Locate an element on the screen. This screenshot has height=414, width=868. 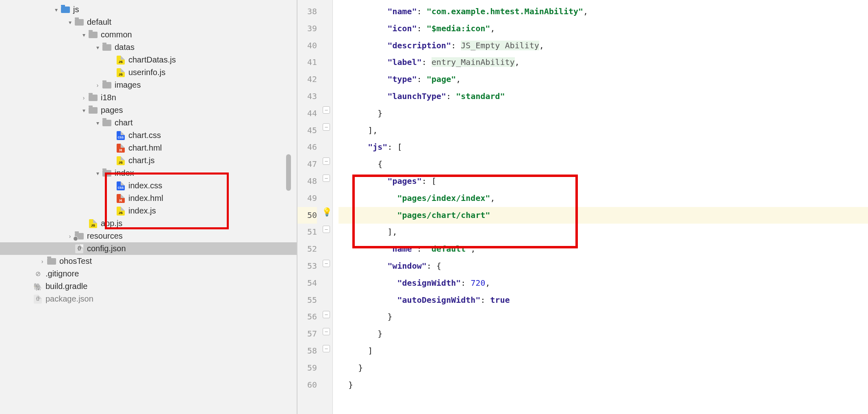
tree-file-app-js: ▾ app.js is located at coordinates (148, 223).